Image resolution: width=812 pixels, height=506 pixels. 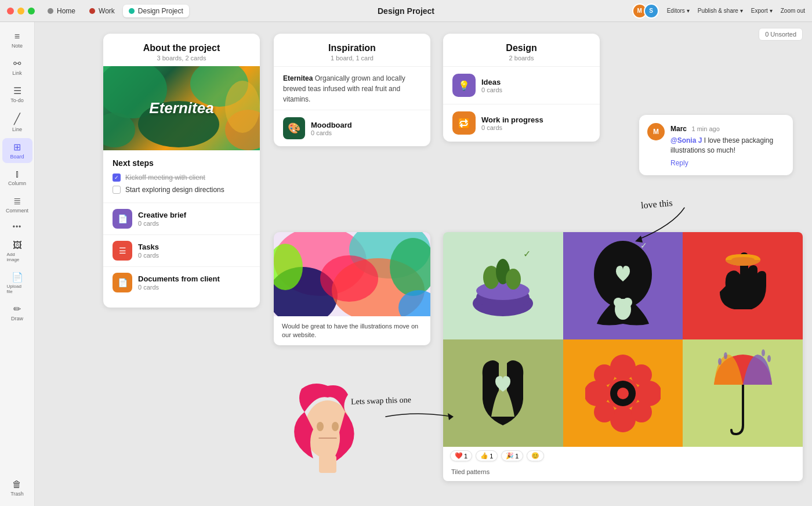 I want to click on inspiration-moodboard-item: 🎨 Moodboard 0 cards, so click(x=352, y=128).